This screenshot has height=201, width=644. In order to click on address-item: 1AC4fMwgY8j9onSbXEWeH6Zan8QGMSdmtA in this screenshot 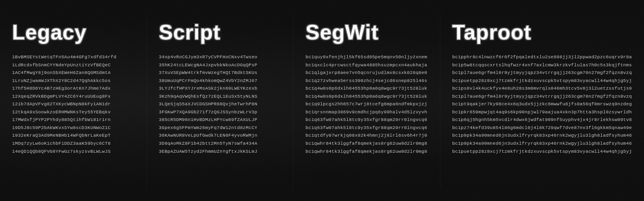, I will do `click(73, 73)`.